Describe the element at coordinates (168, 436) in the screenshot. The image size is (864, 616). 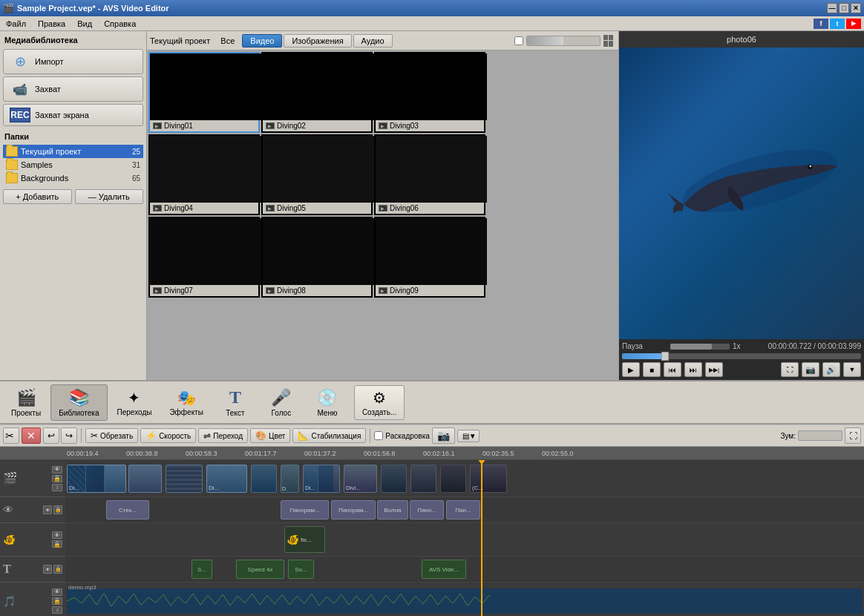
I see `speed-button: ⚡ Скорость` at that location.